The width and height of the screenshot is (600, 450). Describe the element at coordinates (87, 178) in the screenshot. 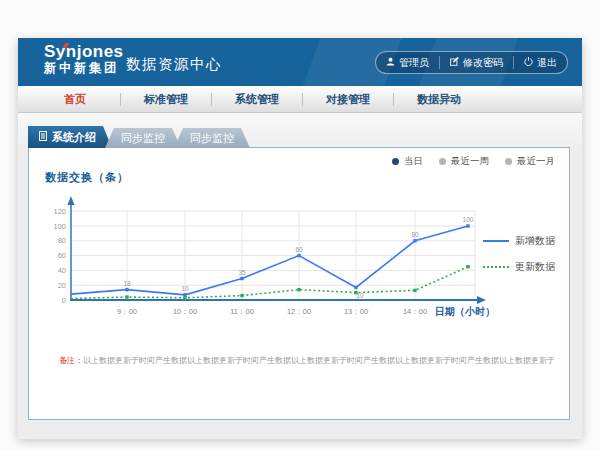

I see `chart-y-axis-title: 数据交换（条）` at that location.